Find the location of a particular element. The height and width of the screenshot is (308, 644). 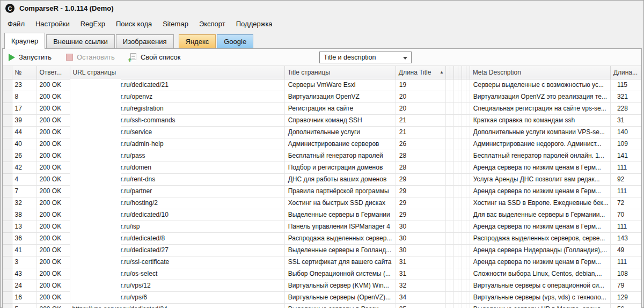

menu-item-settings: Настройки is located at coordinates (53, 24).